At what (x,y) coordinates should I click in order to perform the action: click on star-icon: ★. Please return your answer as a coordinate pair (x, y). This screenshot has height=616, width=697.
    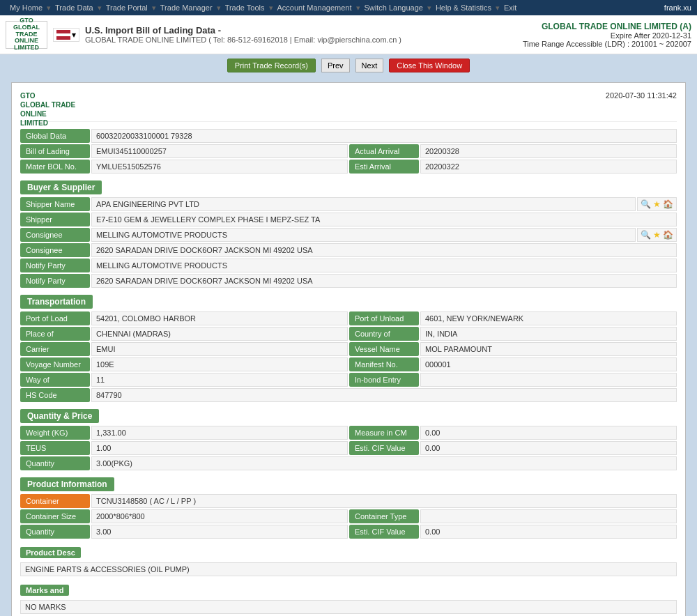
    Looking at the image, I should click on (657, 204).